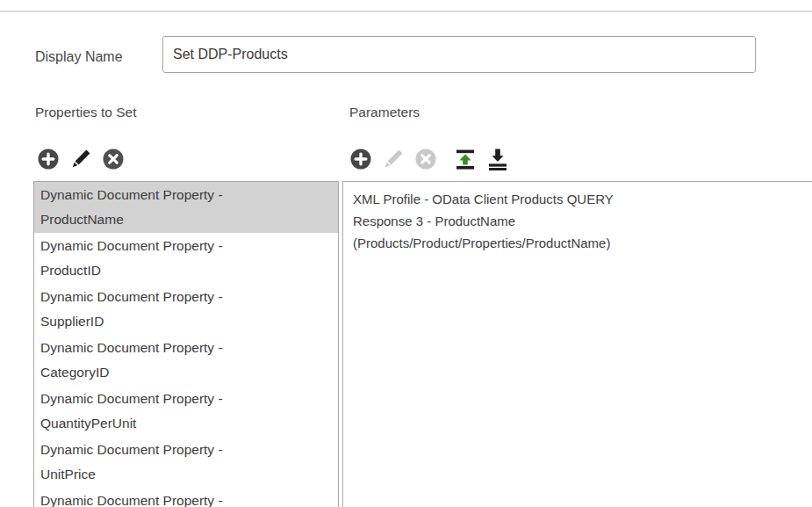 Image resolution: width=812 pixels, height=507 pixels. What do you see at coordinates (79, 57) in the screenshot?
I see `display-name-label: Display Name` at bounding box center [79, 57].